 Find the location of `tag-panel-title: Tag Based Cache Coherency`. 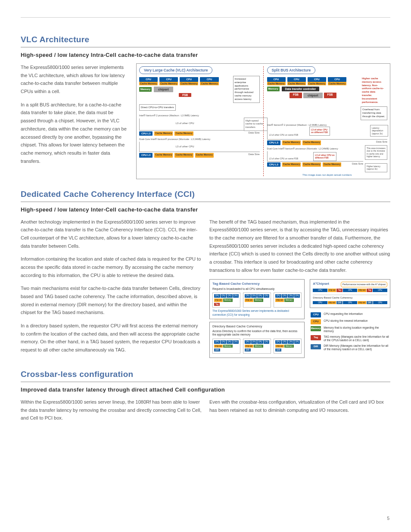

tag-panel-title: Tag Based Cache Coherency is located at coordinates (257, 284).